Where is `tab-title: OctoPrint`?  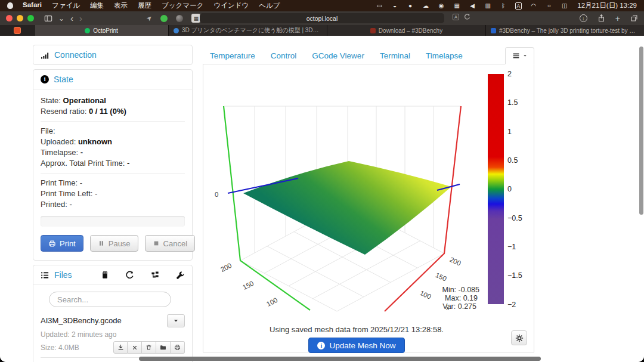
tab-title: OctoPrint is located at coordinates (106, 31).